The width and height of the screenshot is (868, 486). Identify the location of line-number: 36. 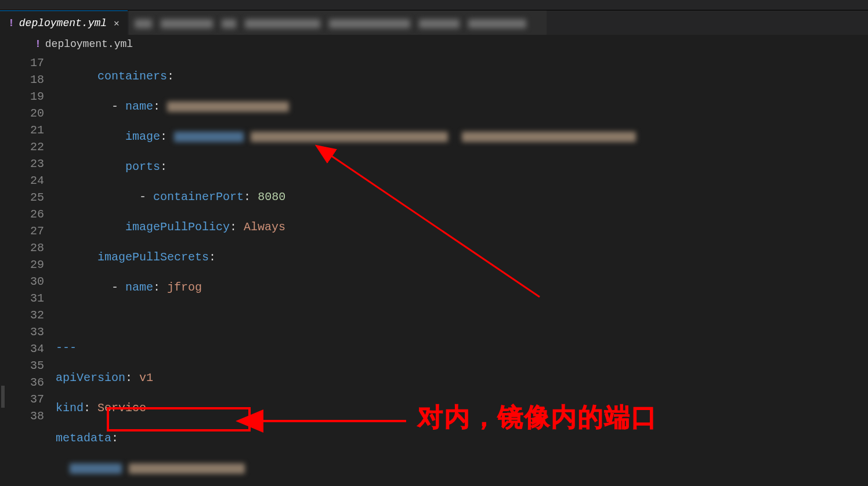
(22, 383).